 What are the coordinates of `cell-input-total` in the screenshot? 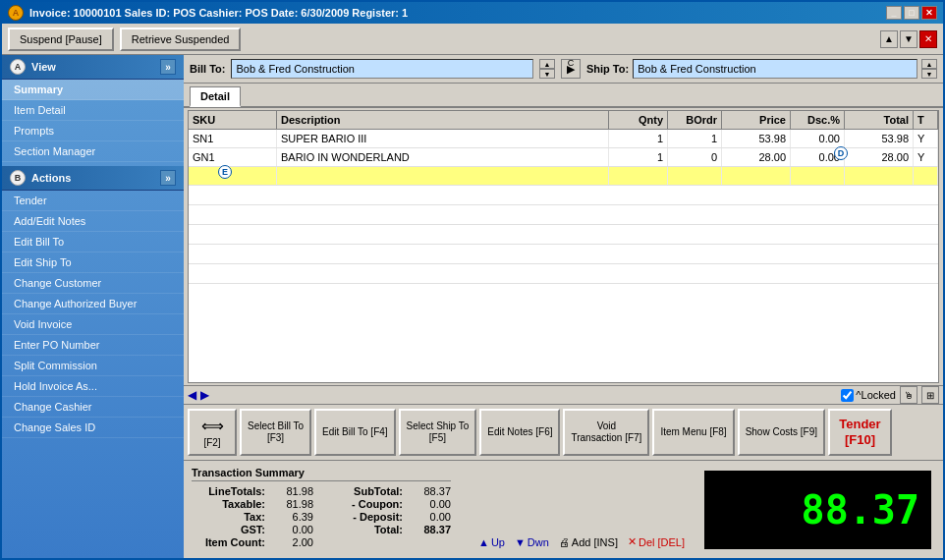 It's located at (879, 176).